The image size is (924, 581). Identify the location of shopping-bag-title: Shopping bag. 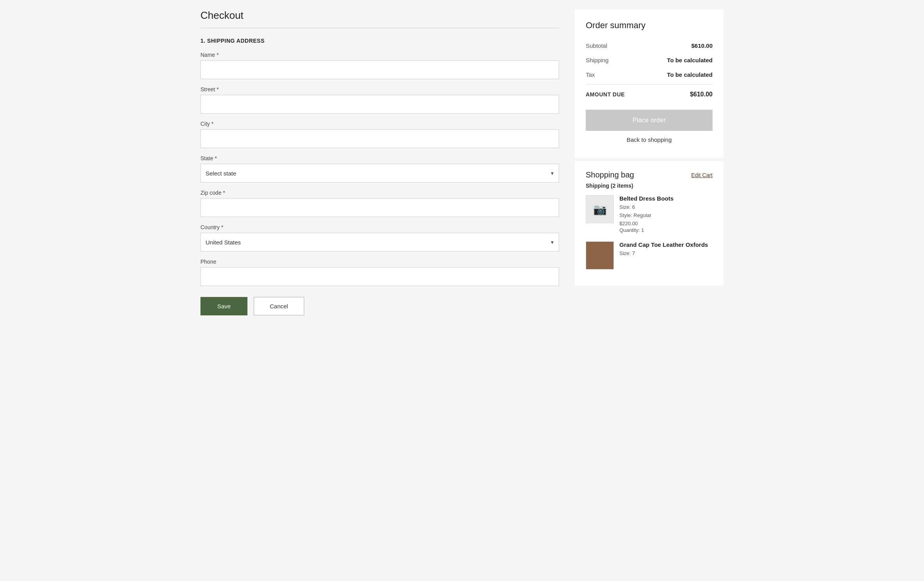
(610, 175).